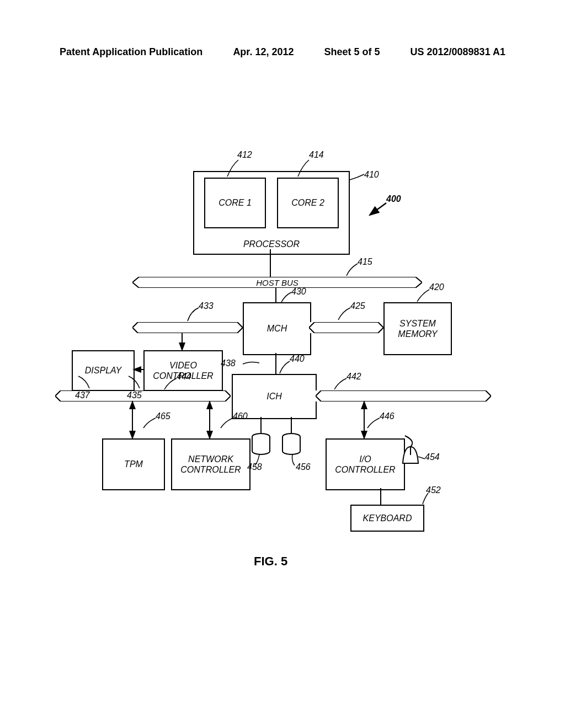 This screenshot has width=565, height=728. What do you see at coordinates (277, 329) in the screenshot?
I see `mch-block: MCH` at bounding box center [277, 329].